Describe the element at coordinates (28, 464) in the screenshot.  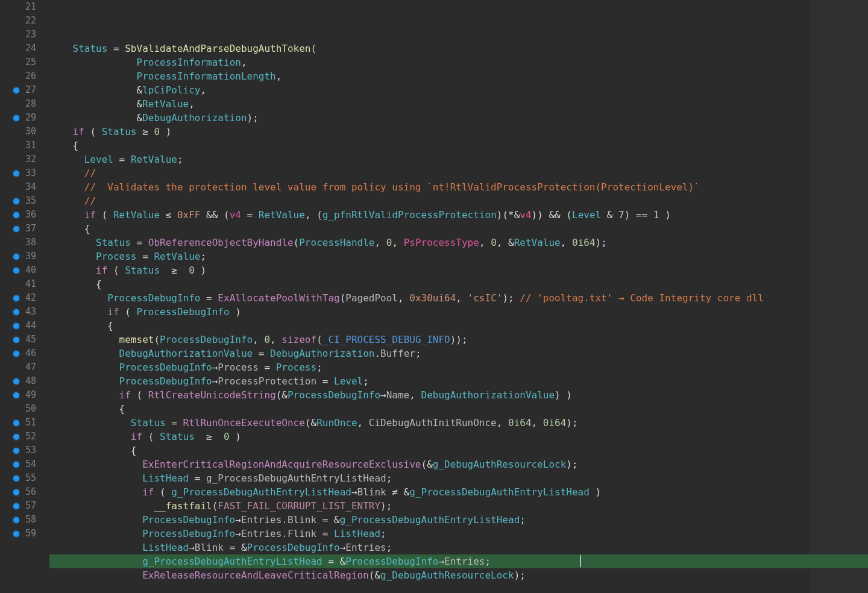
I see `gutter-row: 54` at that location.